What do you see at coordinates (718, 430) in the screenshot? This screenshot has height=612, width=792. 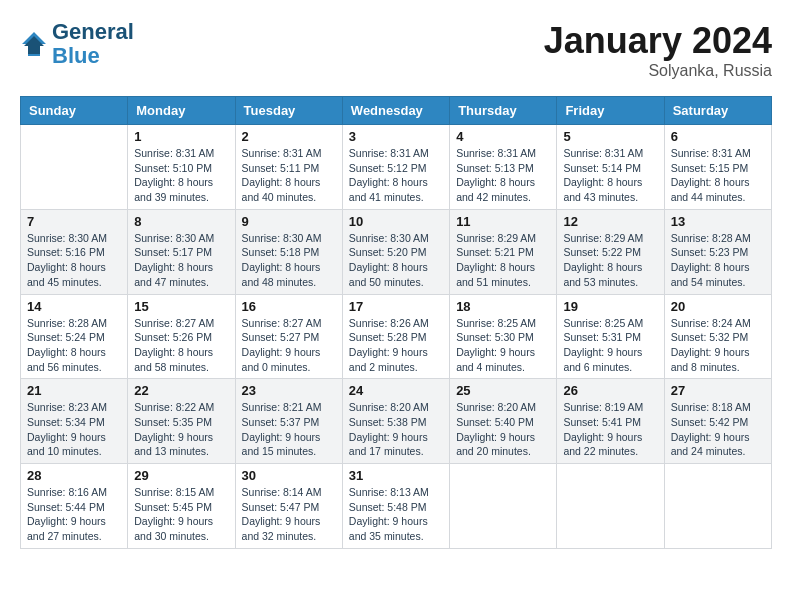 I see `day-info: Sunrise: 8:18 AMSunset: 5:42 PMDaylight:…` at bounding box center [718, 430].